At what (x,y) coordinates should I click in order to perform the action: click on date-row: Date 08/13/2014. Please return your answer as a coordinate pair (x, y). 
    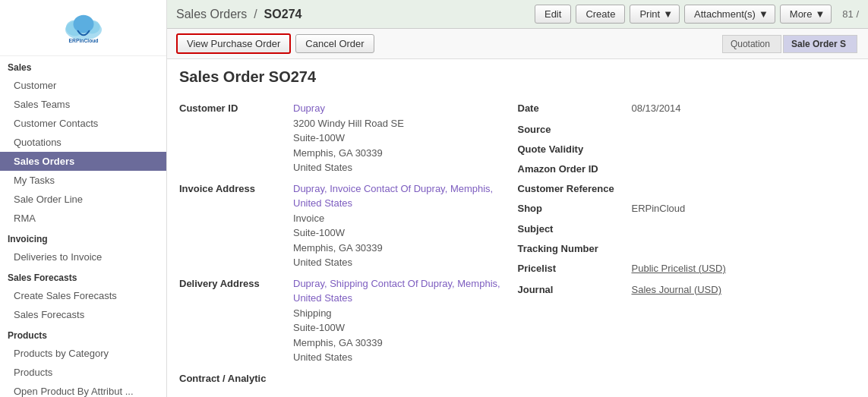
    Looking at the image, I should click on (687, 109).